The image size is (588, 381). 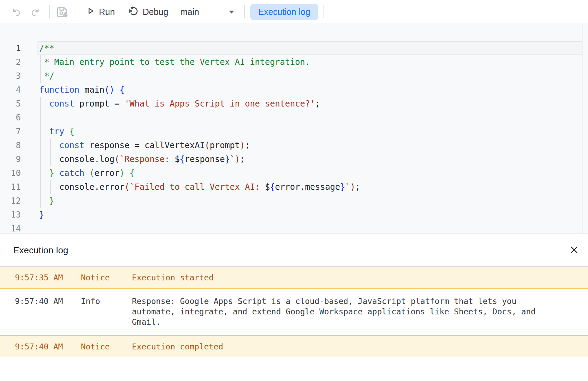 What do you see at coordinates (10, 118) in the screenshot?
I see `line-number: 6` at bounding box center [10, 118].